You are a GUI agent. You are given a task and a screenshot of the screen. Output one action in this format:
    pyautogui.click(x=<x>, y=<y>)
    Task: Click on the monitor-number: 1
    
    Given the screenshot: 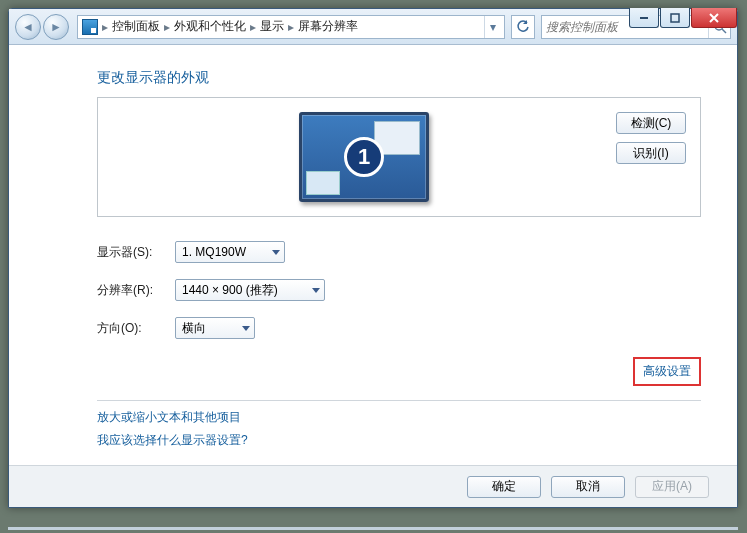 What is the action you would take?
    pyautogui.click(x=364, y=157)
    